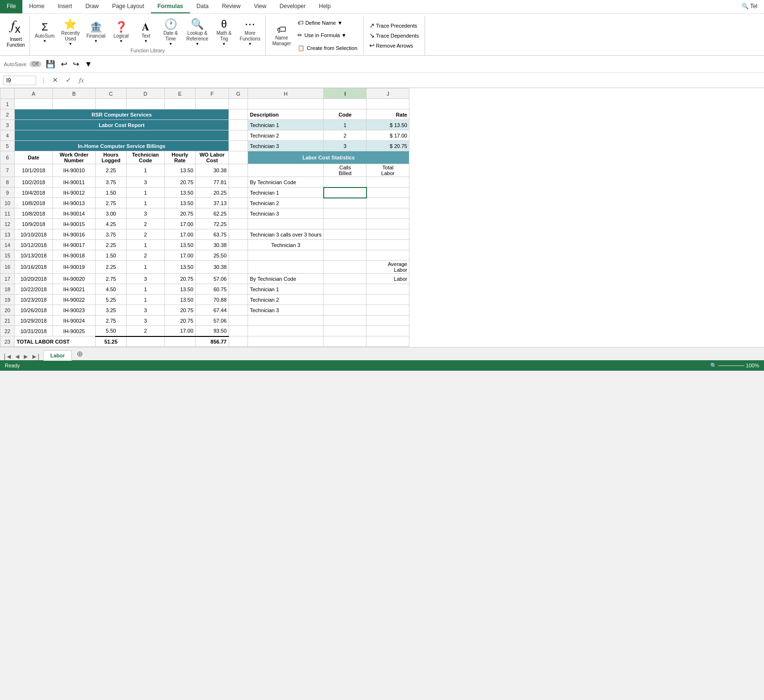  I want to click on stats-avg-tech3: Technician 3, so click(286, 310).